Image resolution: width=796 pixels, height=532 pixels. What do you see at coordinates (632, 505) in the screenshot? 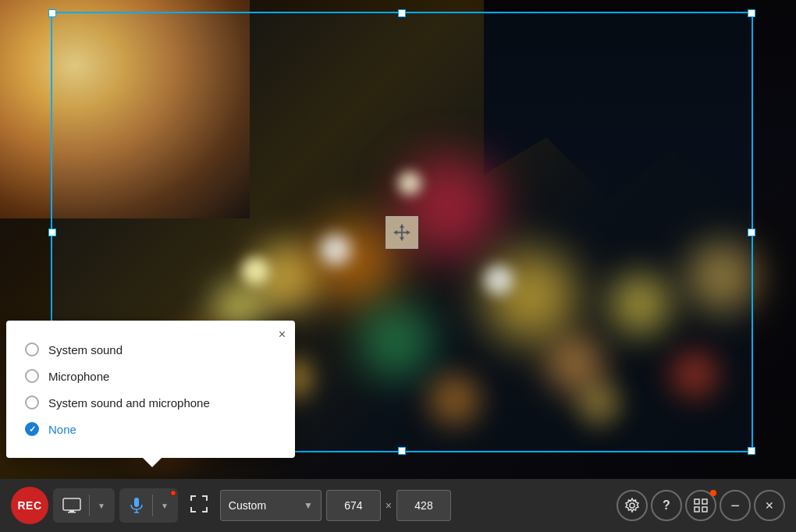
I see `settings-button` at bounding box center [632, 505].